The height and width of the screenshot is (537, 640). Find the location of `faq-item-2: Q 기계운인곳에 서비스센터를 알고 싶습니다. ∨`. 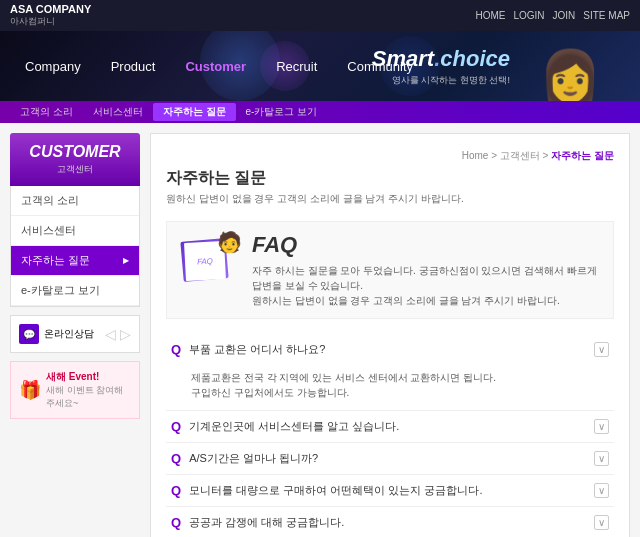

faq-item-2: Q 기계운인곳에 서비스센터를 알고 싶습니다. ∨ is located at coordinates (390, 427).